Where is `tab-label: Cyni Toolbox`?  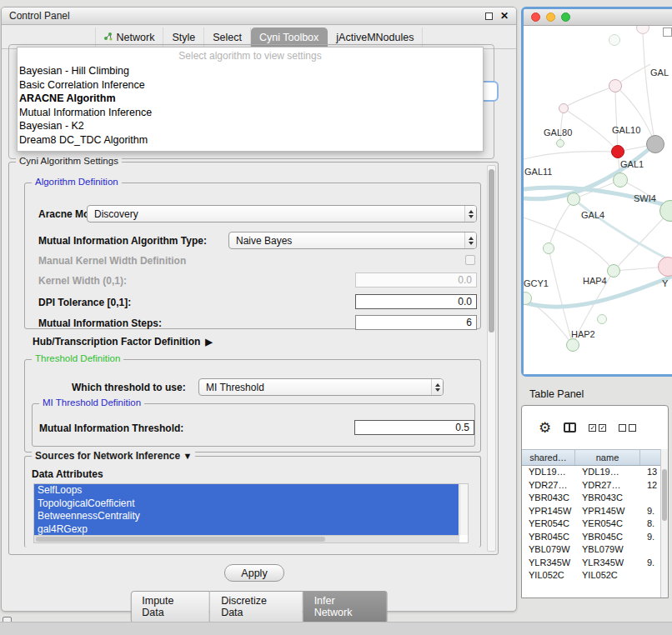
tab-label: Cyni Toolbox is located at coordinates (288, 38).